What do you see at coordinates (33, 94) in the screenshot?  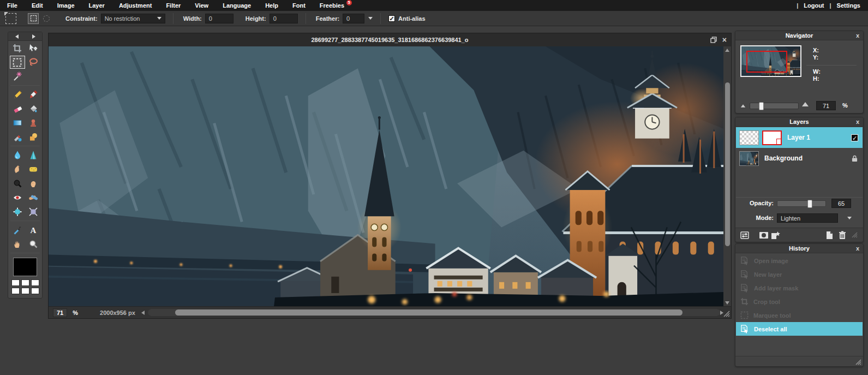 I see `tool-brush` at bounding box center [33, 94].